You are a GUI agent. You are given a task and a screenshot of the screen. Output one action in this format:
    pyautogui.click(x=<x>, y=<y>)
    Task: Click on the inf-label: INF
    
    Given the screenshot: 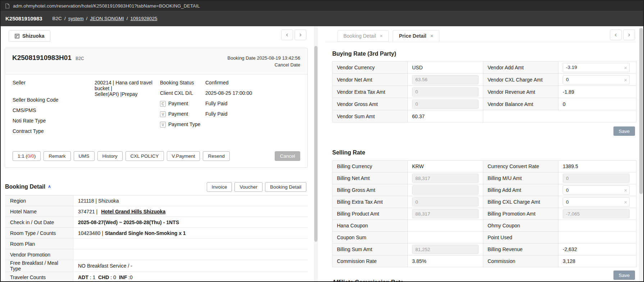 What is the action you would take?
    pyautogui.click(x=123, y=277)
    